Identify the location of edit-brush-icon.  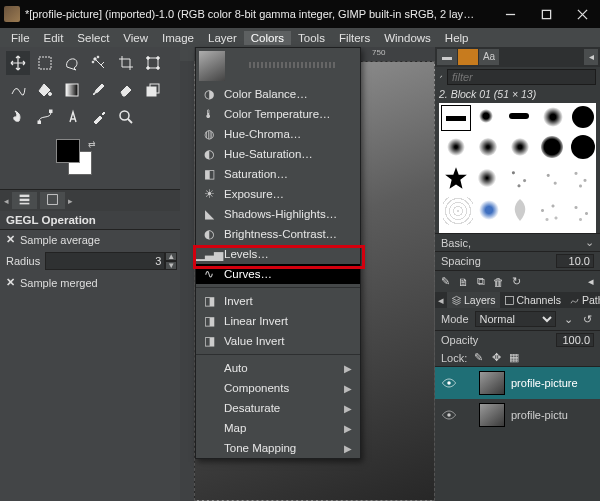
(441, 77).